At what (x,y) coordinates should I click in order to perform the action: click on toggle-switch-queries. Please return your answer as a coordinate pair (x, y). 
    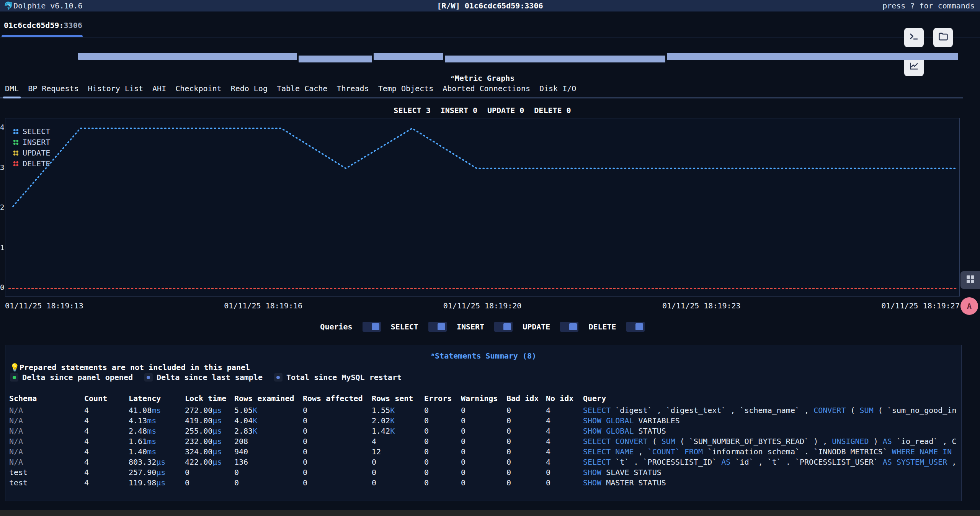
    Looking at the image, I should click on (372, 327).